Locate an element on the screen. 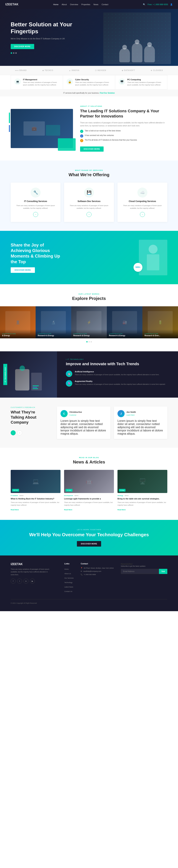 The image size is (178, 868). cta-banner-button: DISCOVER MORE is located at coordinates (23, 270).